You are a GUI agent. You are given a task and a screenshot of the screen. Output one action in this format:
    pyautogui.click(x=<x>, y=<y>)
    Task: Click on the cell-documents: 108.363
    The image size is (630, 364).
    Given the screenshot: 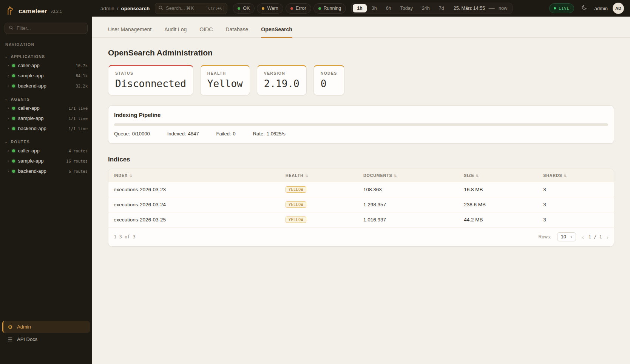 What is the action you would take?
    pyautogui.click(x=408, y=190)
    